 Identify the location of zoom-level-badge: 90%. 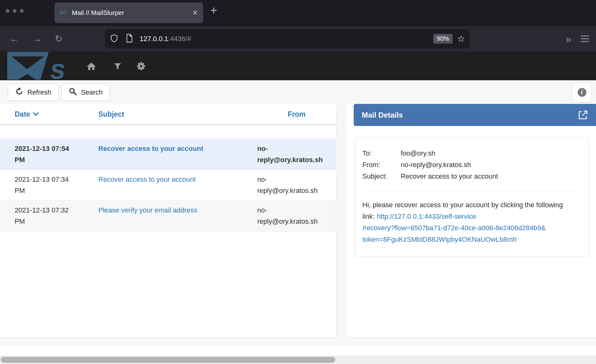
(443, 39).